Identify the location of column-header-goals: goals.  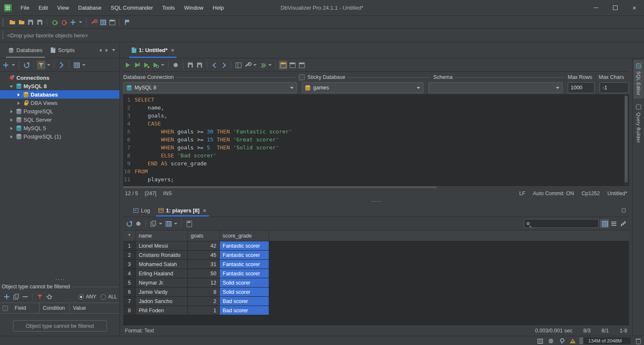
(204, 236).